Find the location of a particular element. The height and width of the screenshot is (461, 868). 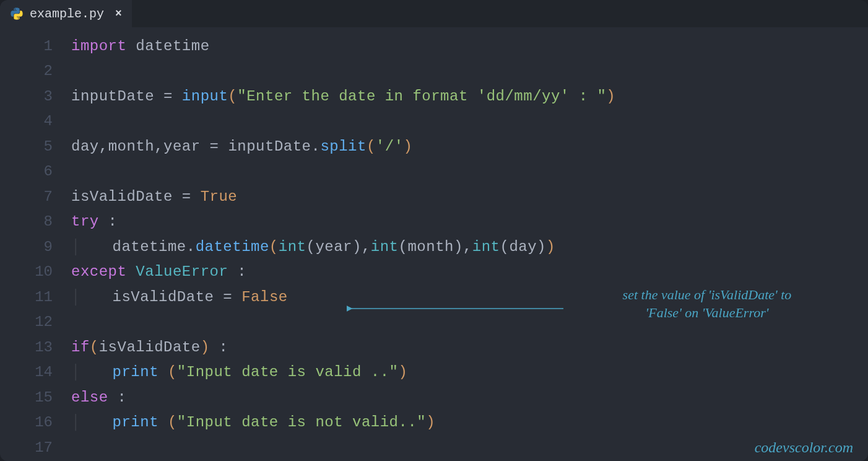

close-icon: × is located at coordinates (119, 14).